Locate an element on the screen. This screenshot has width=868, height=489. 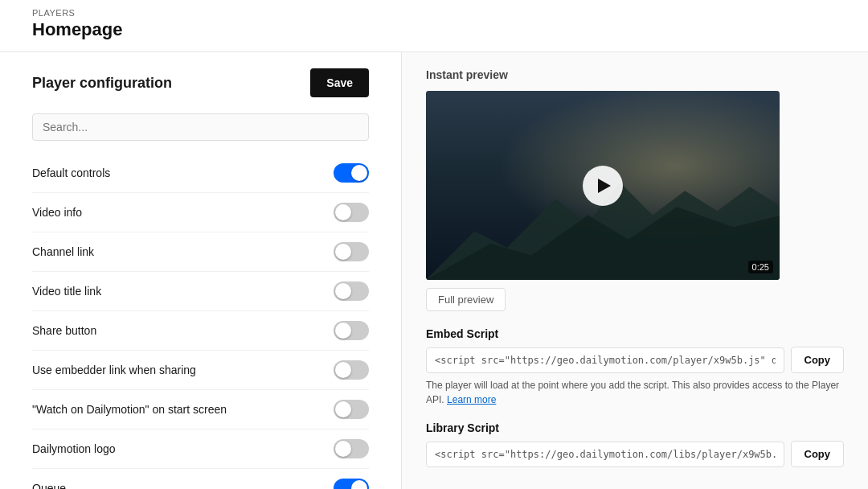
settings-label-video-info: Video info is located at coordinates (57, 212).